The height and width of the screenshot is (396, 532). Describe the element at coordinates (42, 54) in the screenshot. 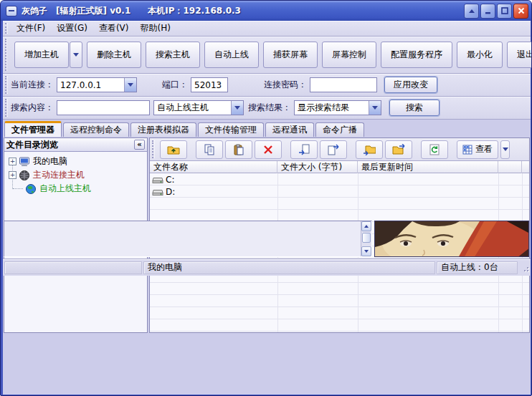

I see `add-host-button: 增加主机` at that location.